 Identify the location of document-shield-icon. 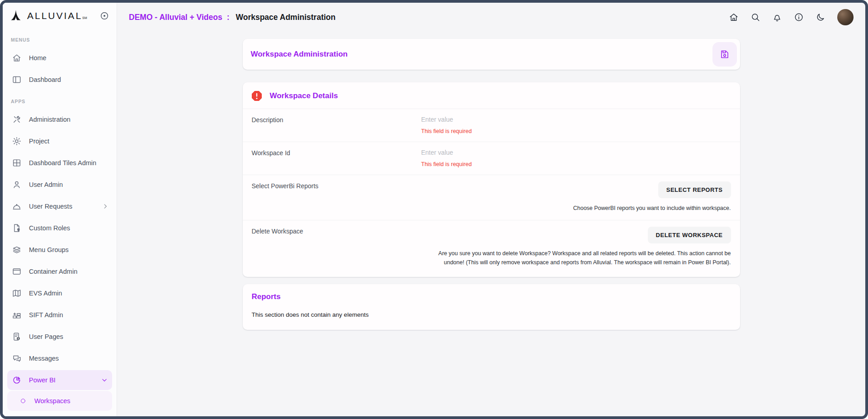
(17, 228).